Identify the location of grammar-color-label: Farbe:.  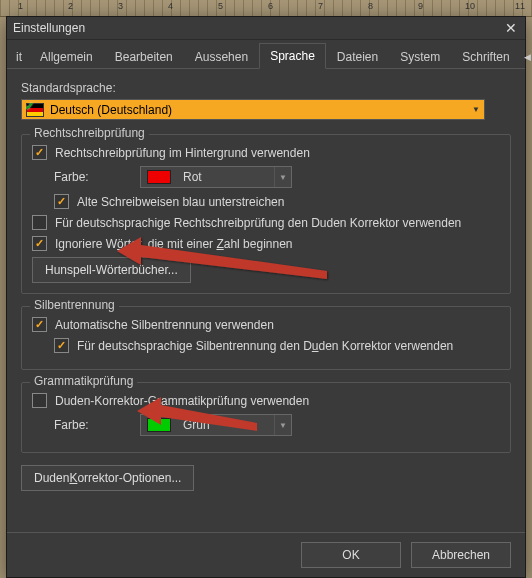
(97, 425).